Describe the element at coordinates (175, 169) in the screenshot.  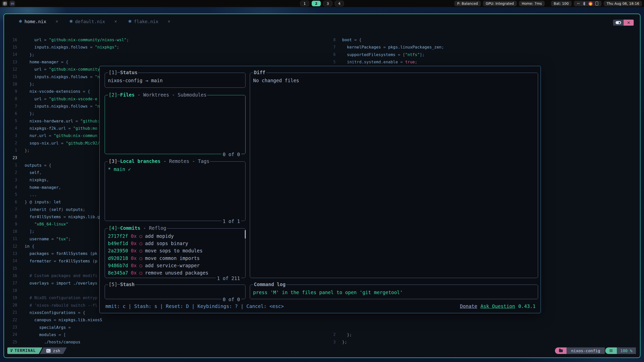
I see `branch-item: * main ✓` at that location.